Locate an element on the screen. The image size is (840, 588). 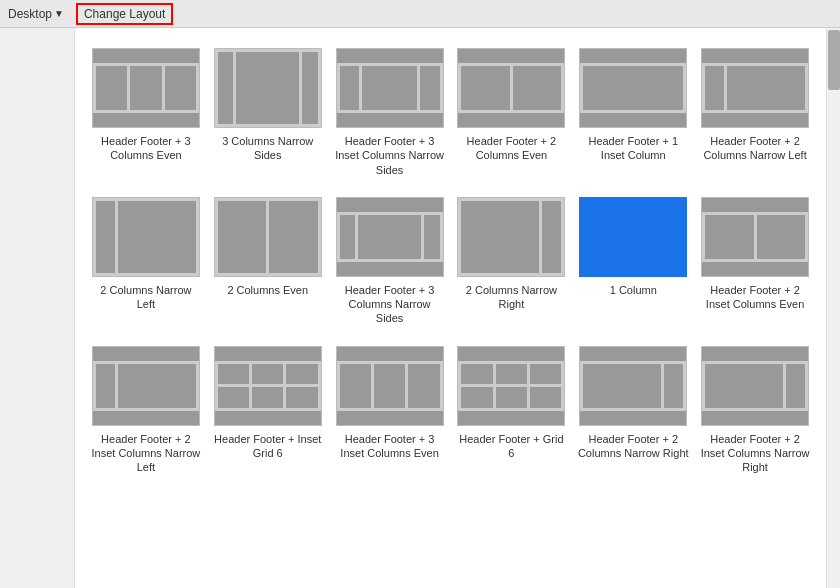
layout-preview-hf-2inset-col-narrow-right is located at coordinates (755, 386).